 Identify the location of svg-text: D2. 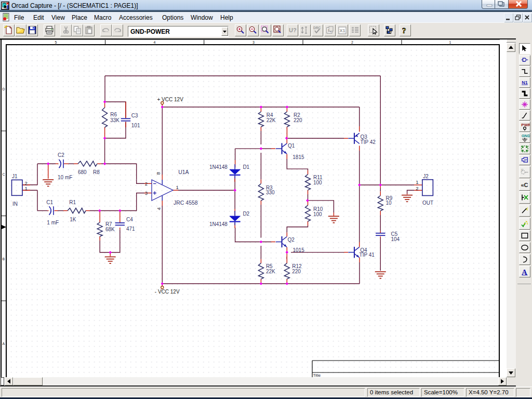
(246, 214).